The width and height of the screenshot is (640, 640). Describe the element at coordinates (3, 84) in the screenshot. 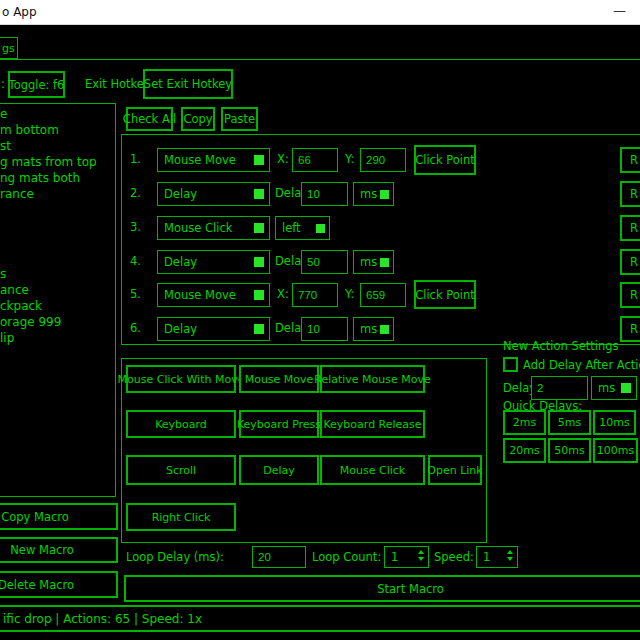

I see `toggle-hotkey-label: :` at that location.